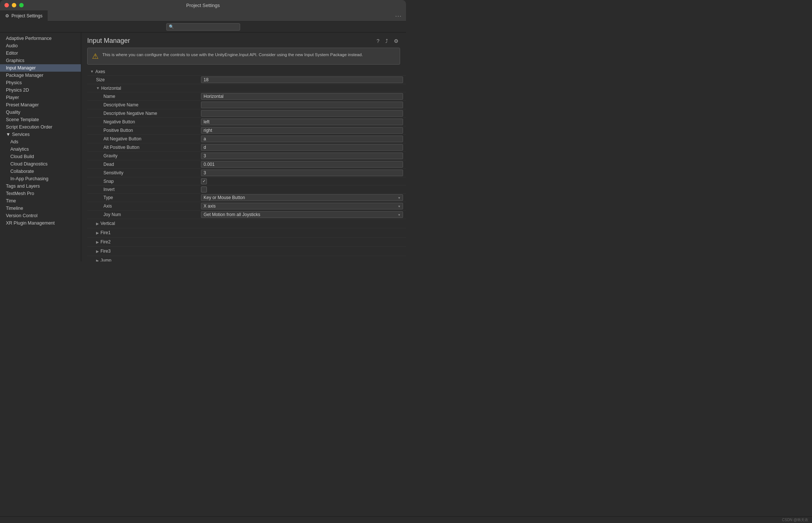  I want to click on field-label-axis: Axis, so click(143, 206).